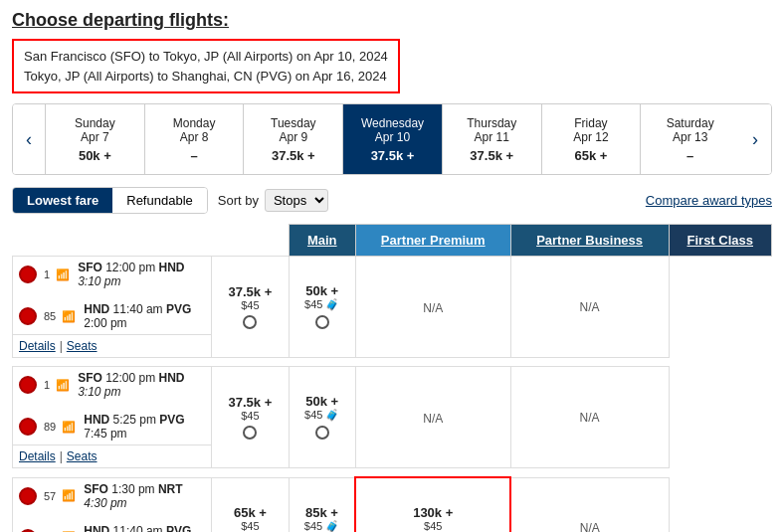 This screenshot has height=532, width=784. Describe the element at coordinates (206, 66) in the screenshot. I see `route-box: San Francisco (SFO) to Tokyo, JP (All Ai…` at that location.